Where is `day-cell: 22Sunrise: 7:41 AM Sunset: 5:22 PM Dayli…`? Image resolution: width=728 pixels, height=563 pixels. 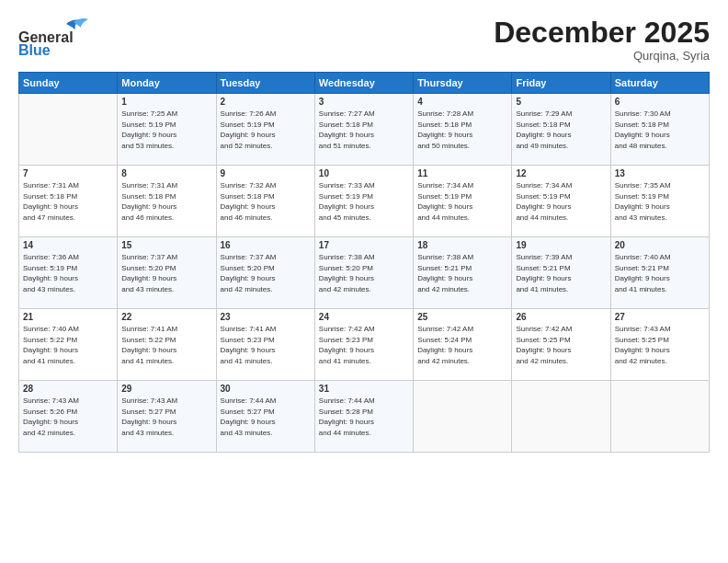
day-cell: 22Sunrise: 7:41 AM Sunset: 5:22 PM Dayli… is located at coordinates (167, 345).